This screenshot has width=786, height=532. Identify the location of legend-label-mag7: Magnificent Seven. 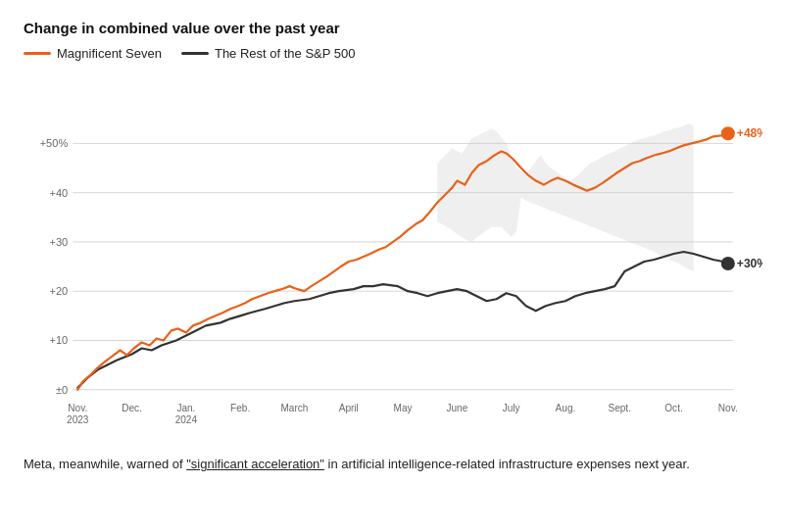
(110, 53).